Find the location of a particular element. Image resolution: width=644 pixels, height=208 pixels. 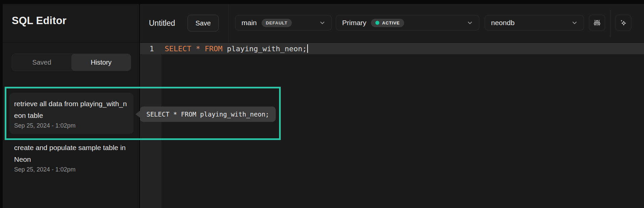

page-background-left is located at coordinates (1, 106).